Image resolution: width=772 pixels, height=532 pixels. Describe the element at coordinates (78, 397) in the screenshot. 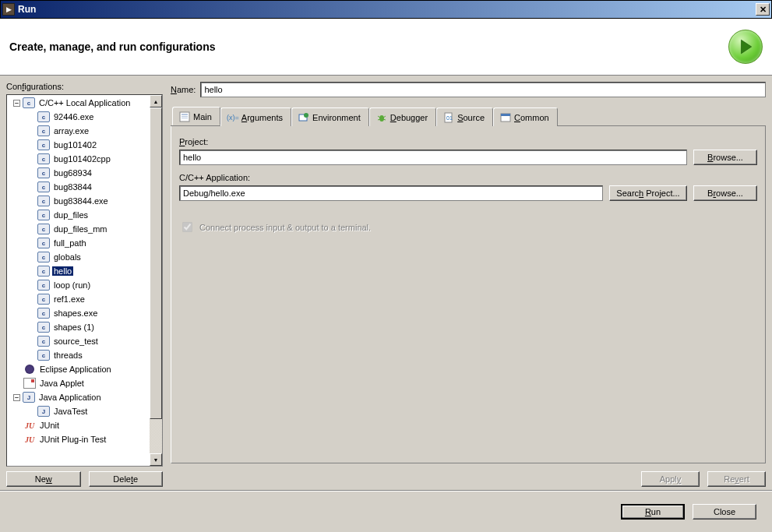

I see `tree-item: −JJava Application` at that location.